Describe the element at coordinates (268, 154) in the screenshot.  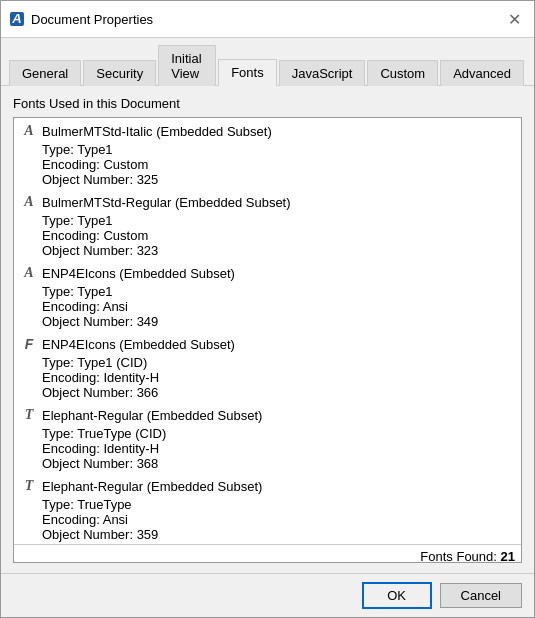
I see `font-entry: ABulmerMTStd-Italic (Embedded Subset)Typ…` at that location.